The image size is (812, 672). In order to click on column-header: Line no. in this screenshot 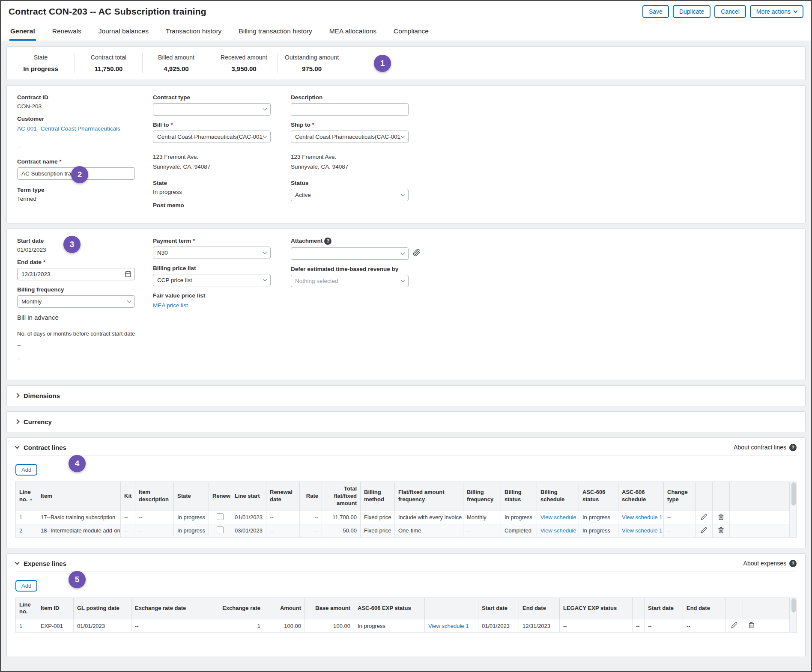, I will do `click(27, 609)`.